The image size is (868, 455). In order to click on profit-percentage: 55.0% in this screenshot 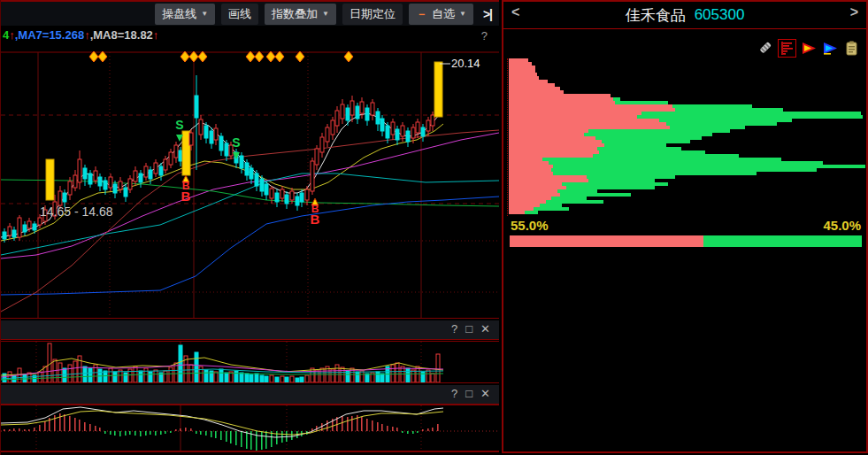, I will do `click(529, 225)`.